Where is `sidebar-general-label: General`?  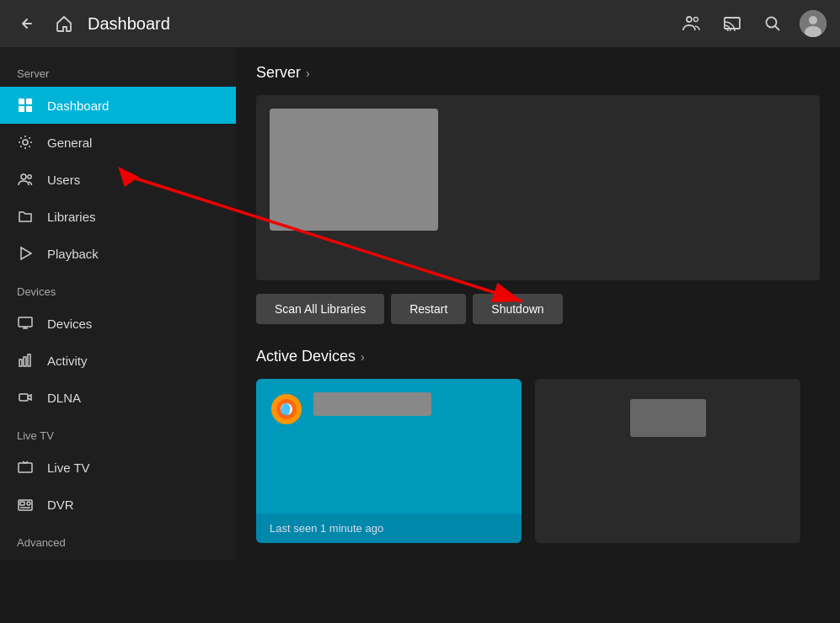 sidebar-general-label: General is located at coordinates (69, 143).